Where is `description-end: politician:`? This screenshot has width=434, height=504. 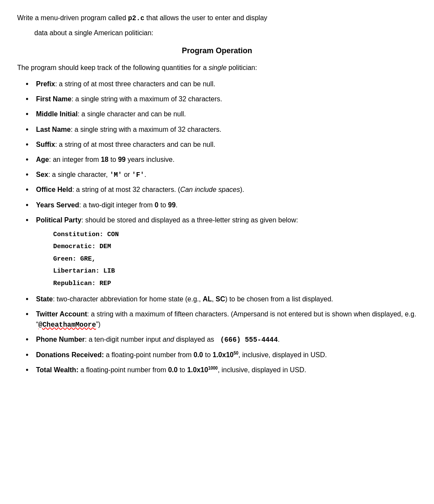
description-end: politician: is located at coordinates (243, 68).